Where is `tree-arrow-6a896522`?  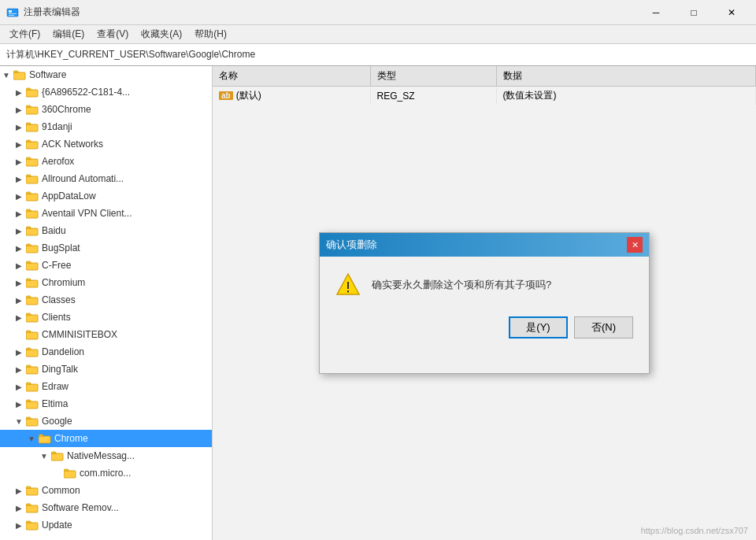
tree-arrow-6a896522 is located at coordinates (19, 92).